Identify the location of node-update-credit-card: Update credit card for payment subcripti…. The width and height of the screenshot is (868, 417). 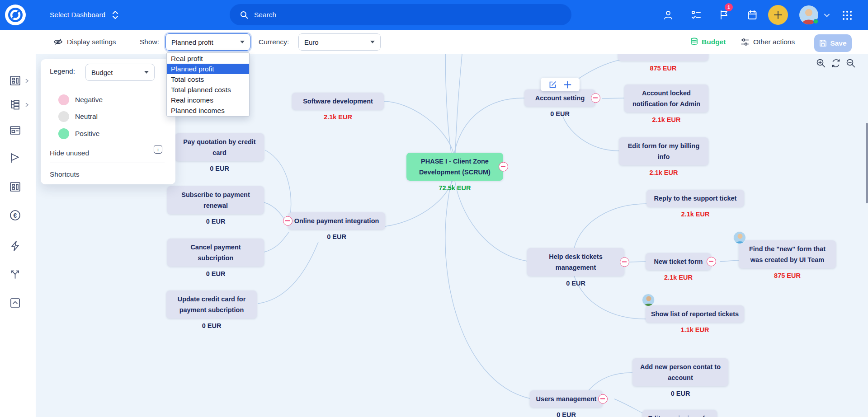
(212, 310).